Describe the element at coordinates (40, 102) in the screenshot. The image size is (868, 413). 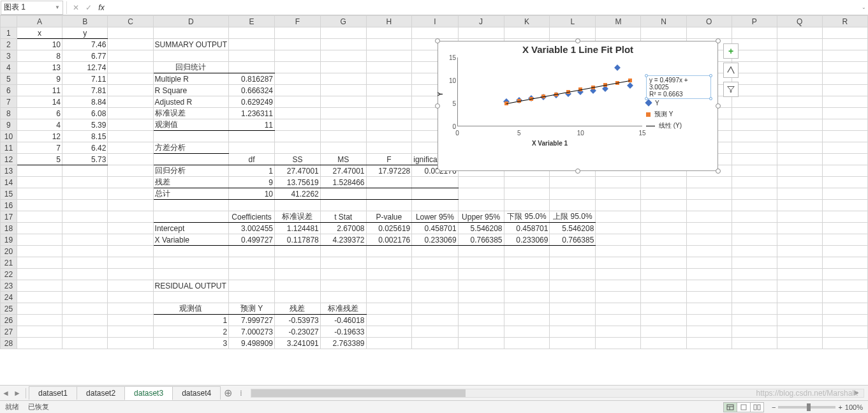
I see `cell: 14` at that location.